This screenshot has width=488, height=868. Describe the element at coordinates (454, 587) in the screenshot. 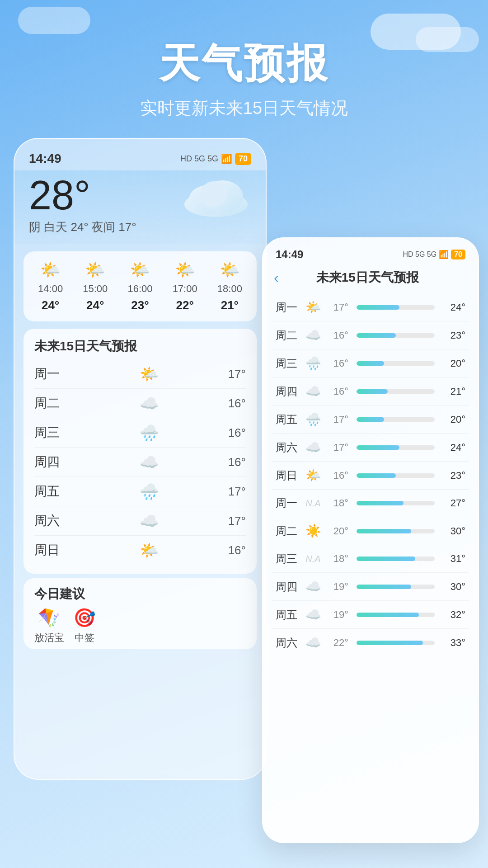

I see `right-high-10: 30°` at that location.